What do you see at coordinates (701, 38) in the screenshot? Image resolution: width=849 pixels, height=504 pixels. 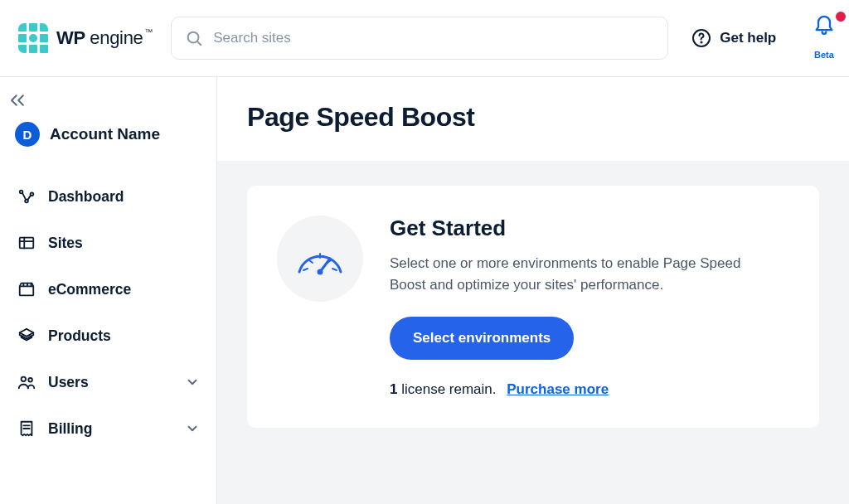 I see `help-icon` at bounding box center [701, 38].